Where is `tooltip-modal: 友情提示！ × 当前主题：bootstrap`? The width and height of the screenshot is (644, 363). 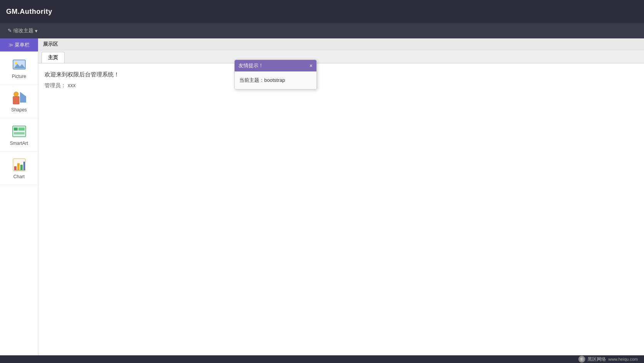
tooltip-modal: 友情提示！ × 当前主题：bootstrap is located at coordinates (276, 75).